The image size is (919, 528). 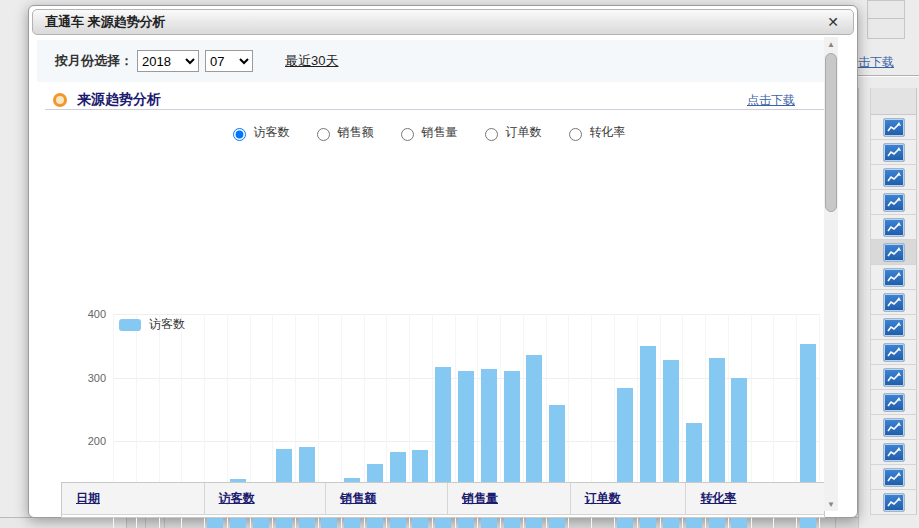 I want to click on y-axis-tick-label: 400, so click(x=86, y=314).